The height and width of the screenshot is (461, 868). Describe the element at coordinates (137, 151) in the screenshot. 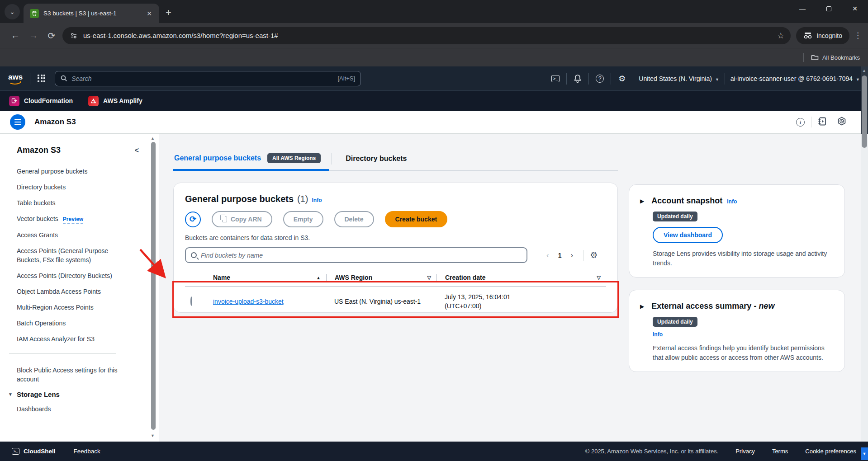

I see `sidebar-collapse-icon: <` at that location.